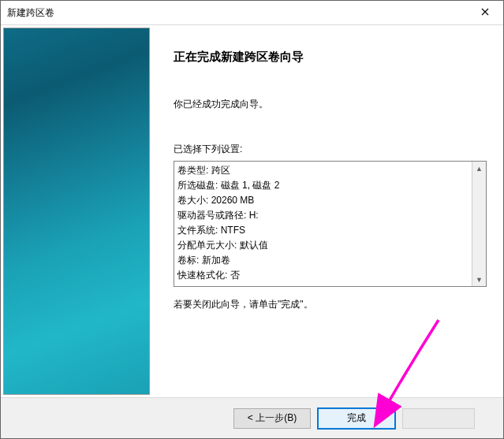  What do you see at coordinates (322, 260) in the screenshot?
I see `settings-line: 卷标: 新加卷` at bounding box center [322, 260].